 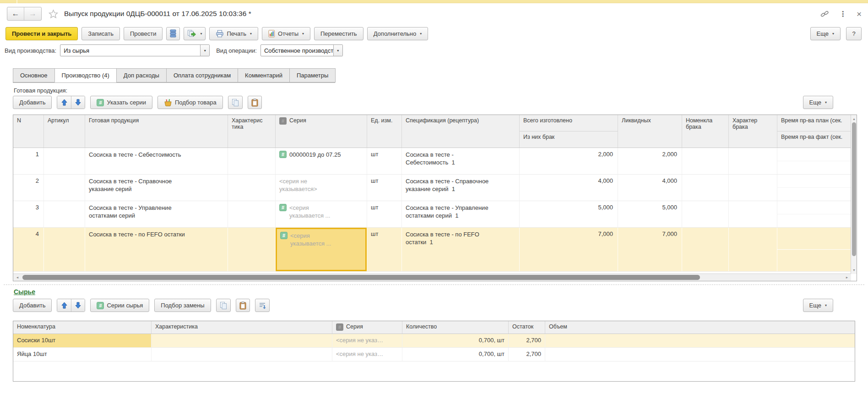 I want to click on col-header-defect-characteristic: Характер брака, so click(x=753, y=131).